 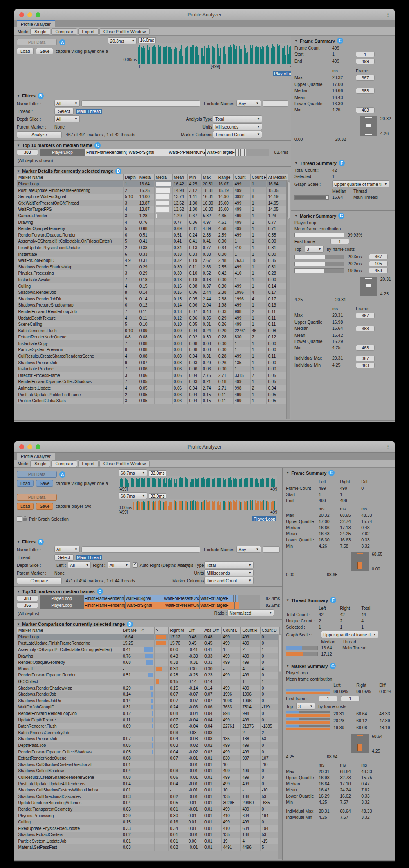 What do you see at coordinates (148, 643) in the screenshot?
I see `table-row: PostLateUpdate.FinishFrameRendering15.25…` at bounding box center [148, 643].